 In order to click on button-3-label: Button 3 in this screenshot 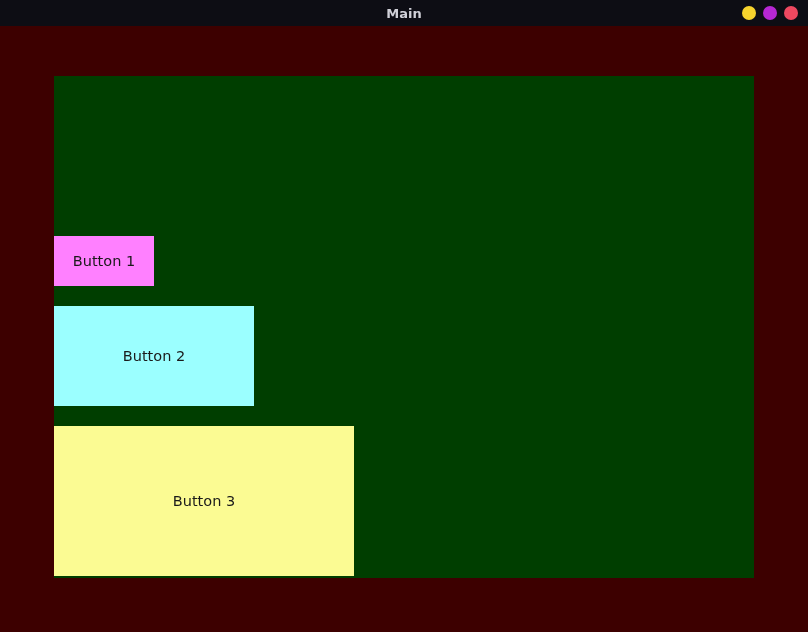, I will do `click(204, 501)`.